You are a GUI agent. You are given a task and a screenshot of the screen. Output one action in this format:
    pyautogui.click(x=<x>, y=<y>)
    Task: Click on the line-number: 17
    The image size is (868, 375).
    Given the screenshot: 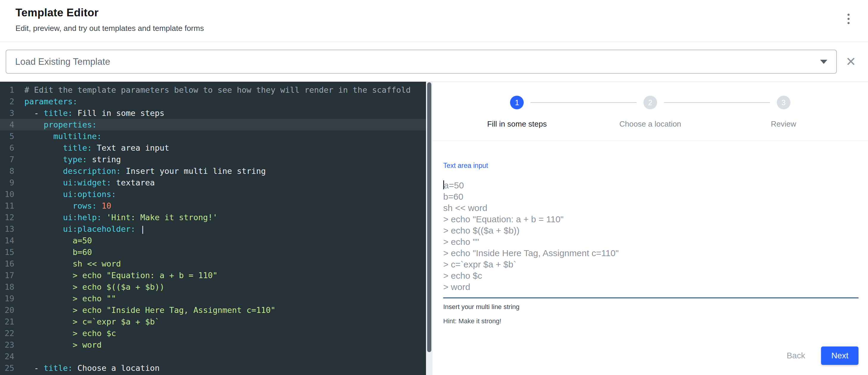 What is the action you would take?
    pyautogui.click(x=7, y=275)
    